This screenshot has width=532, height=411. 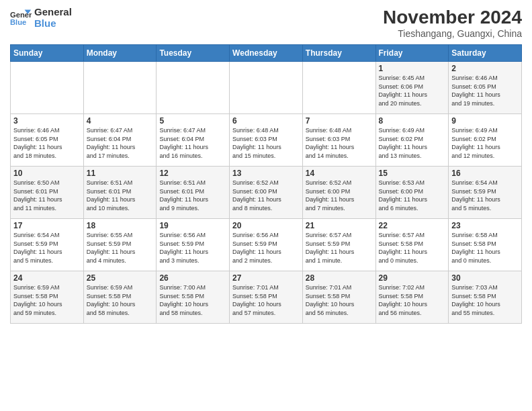 What do you see at coordinates (412, 91) in the screenshot?
I see `day-details: Sunrise: 6:45 AM Sunset: 6:06 PM Dayligh…` at bounding box center [412, 91].